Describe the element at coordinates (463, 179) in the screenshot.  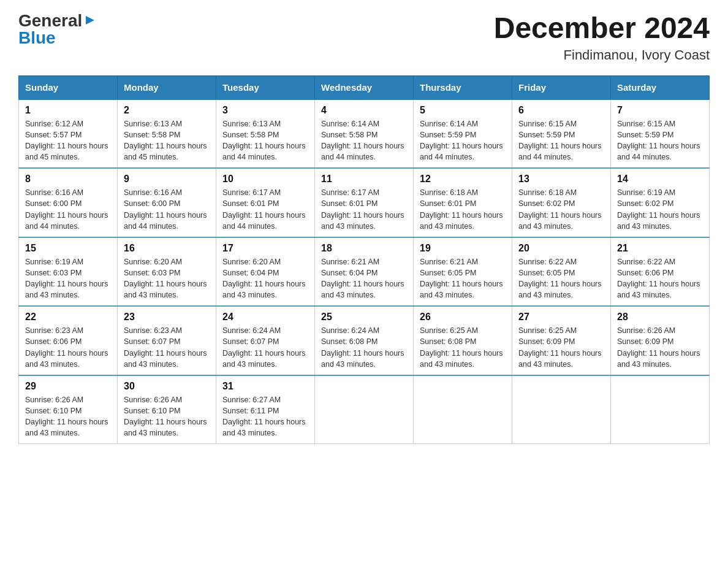
I see `day-number: 12` at that location.